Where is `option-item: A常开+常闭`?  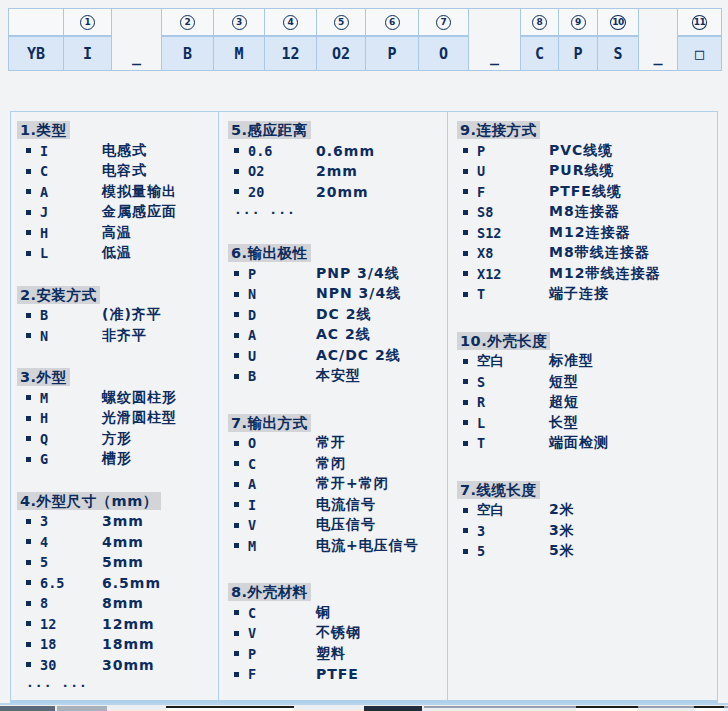 option-item: A常开+常闭 is located at coordinates (333, 484).